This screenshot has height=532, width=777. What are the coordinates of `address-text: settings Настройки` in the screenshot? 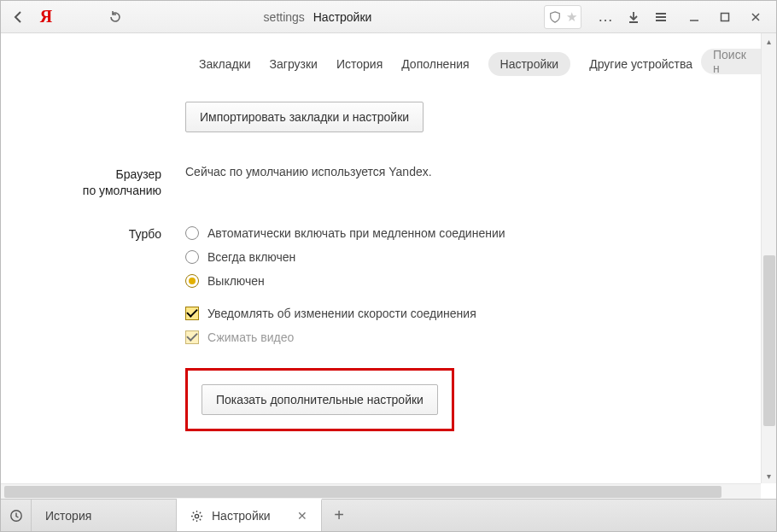 It's located at (318, 17).